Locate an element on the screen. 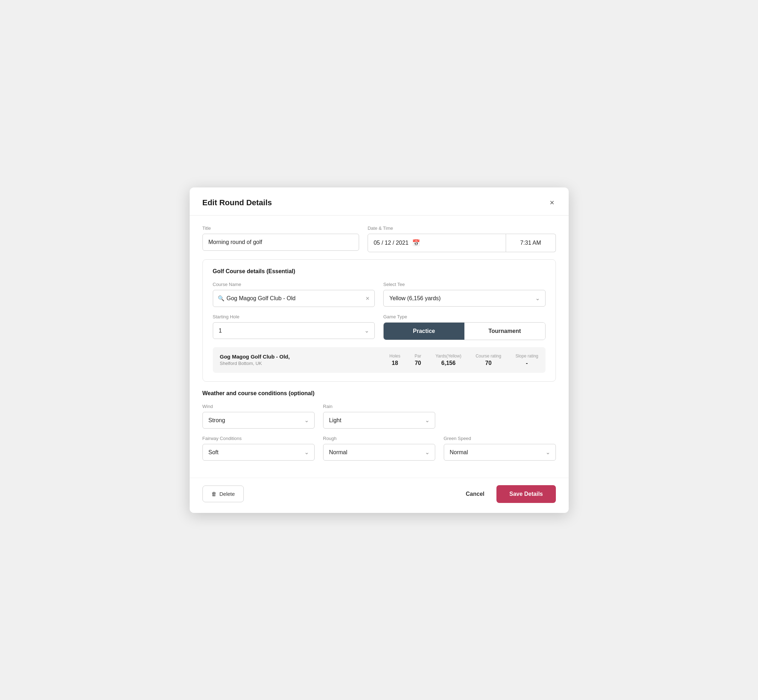 The width and height of the screenshot is (758, 700). rain-label: Rain is located at coordinates (379, 406).